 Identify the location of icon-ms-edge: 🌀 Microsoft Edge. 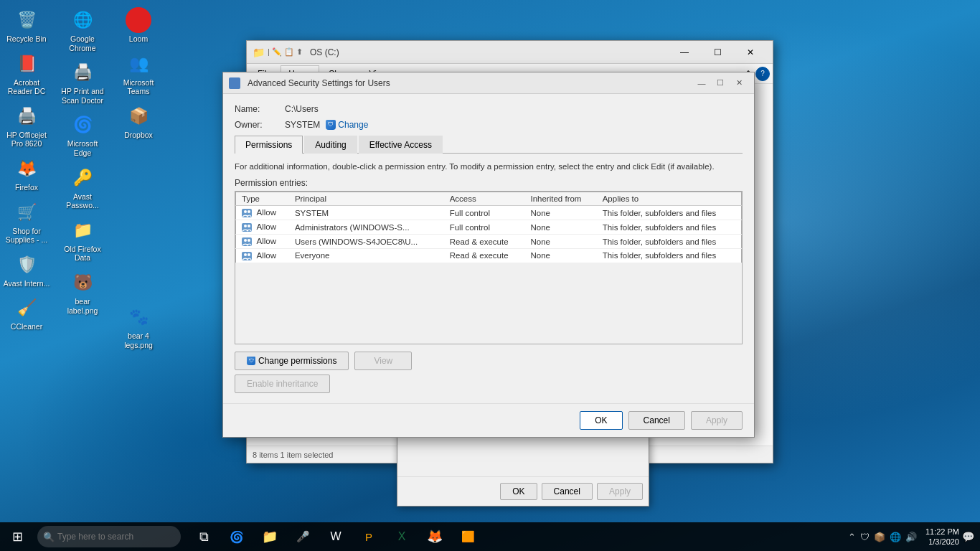
(83, 135).